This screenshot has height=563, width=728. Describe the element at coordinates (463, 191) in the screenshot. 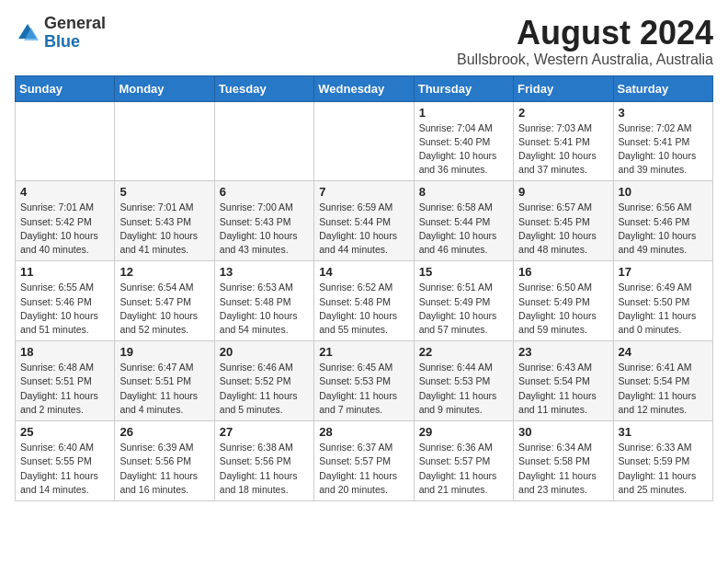

I see `day-number: 8` at that location.